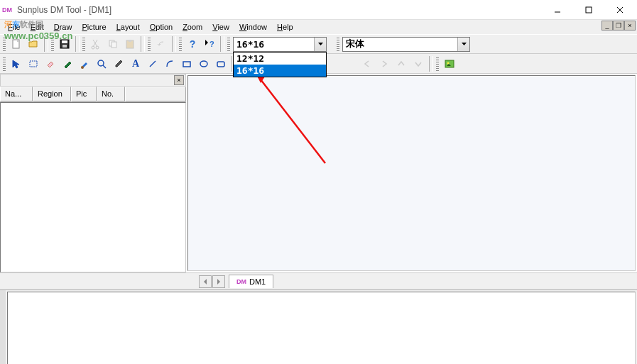  I want to click on panel-column-headers: Na... Region Pic No., so click(93, 94).